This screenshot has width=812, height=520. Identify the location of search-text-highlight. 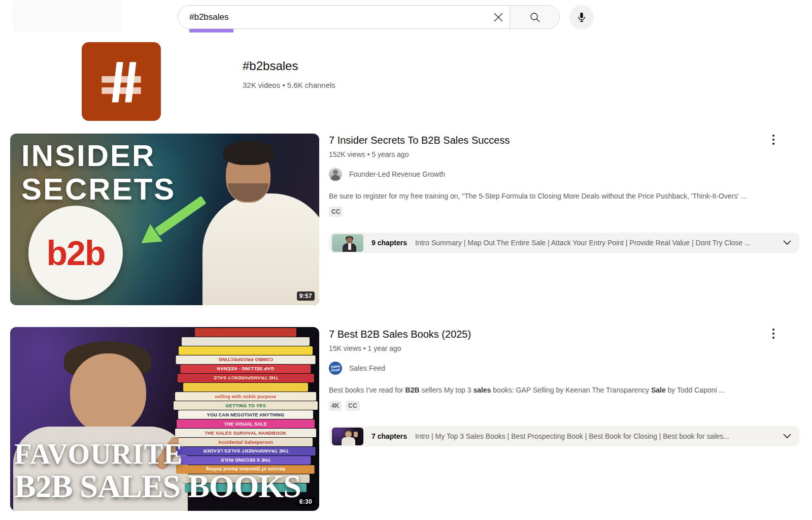
(211, 30).